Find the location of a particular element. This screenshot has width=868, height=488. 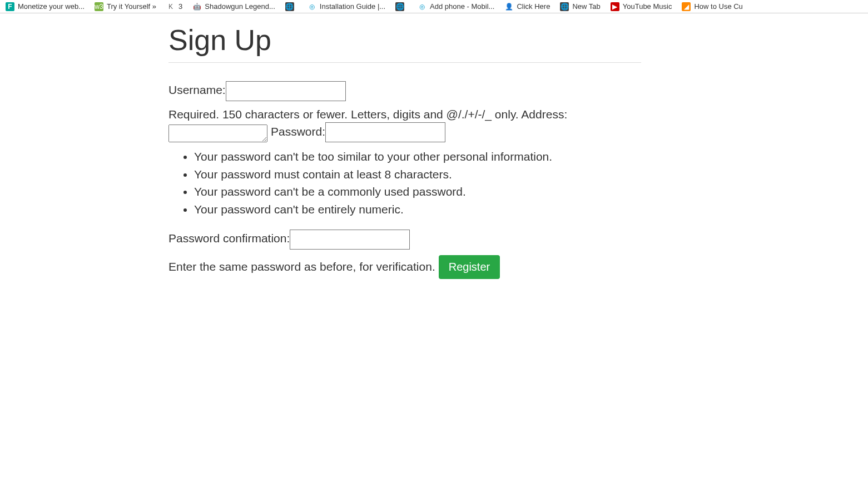

bookmark-label: Try it Yourself » is located at coordinates (131, 7).